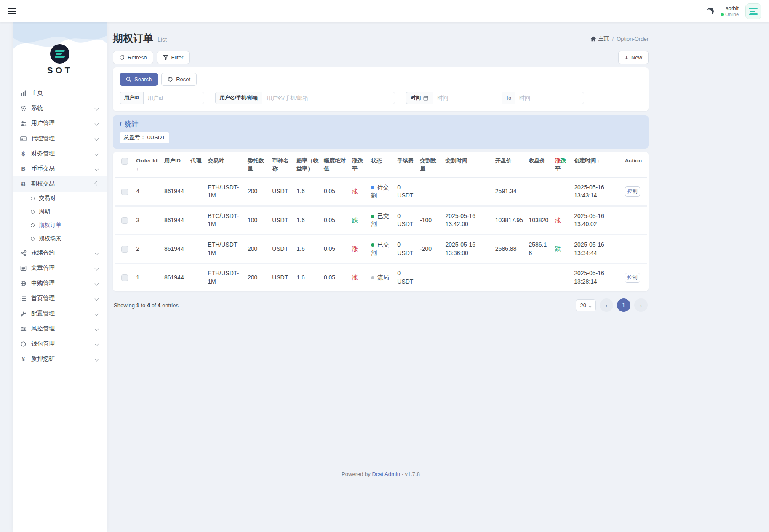  What do you see at coordinates (47, 198) in the screenshot?
I see `sidebar-subitem-label: 交易对` at bounding box center [47, 198].